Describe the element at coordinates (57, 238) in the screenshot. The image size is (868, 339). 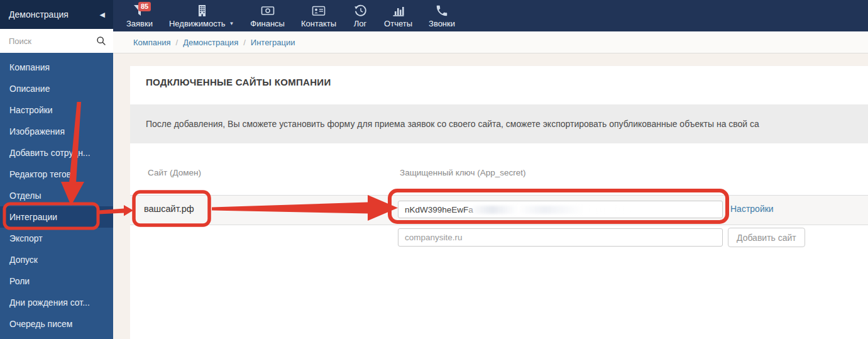
I see `sidebar-item-export: Экспорт` at that location.